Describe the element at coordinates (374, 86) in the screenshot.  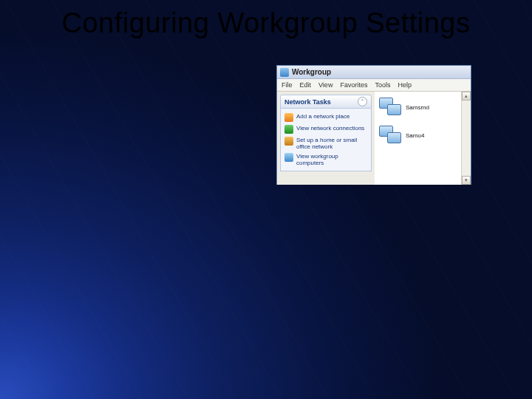
I see `menu-bar: File Edit View Favorites Tools Help` at that location.